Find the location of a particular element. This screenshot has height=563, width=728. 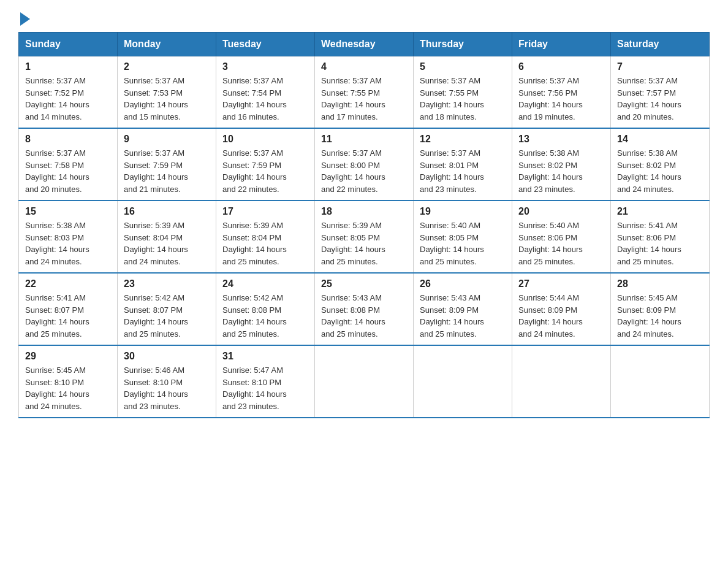

day-info: Sunrise: 5:43 AM Sunset: 8:09 PM Dayligh… is located at coordinates (463, 316).